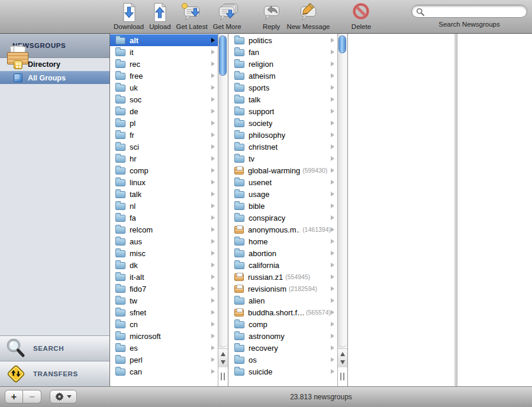 This screenshot has height=407, width=532. I want to click on browser-row-free: free, so click(164, 76).